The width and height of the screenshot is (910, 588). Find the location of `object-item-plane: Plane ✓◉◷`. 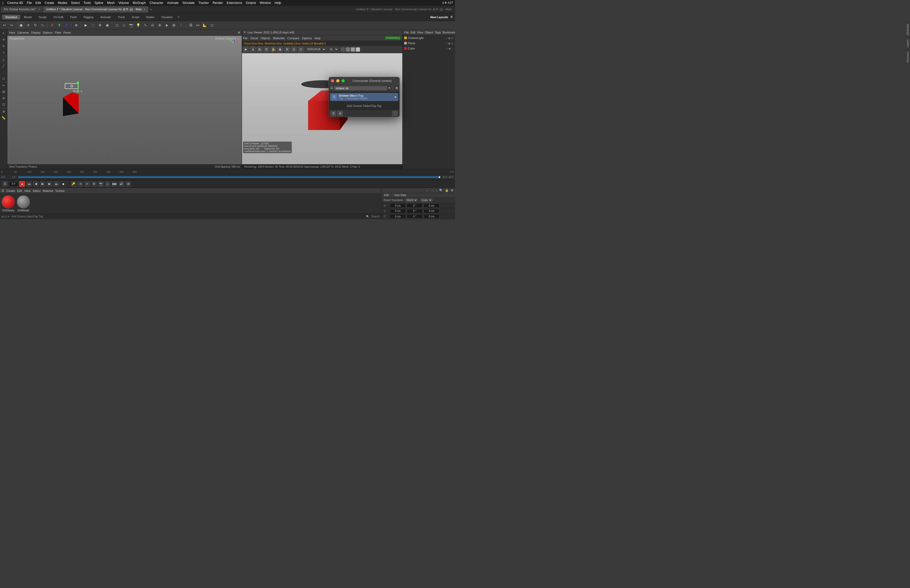

object-item-plane: Plane ✓◉◷ is located at coordinates (429, 43).